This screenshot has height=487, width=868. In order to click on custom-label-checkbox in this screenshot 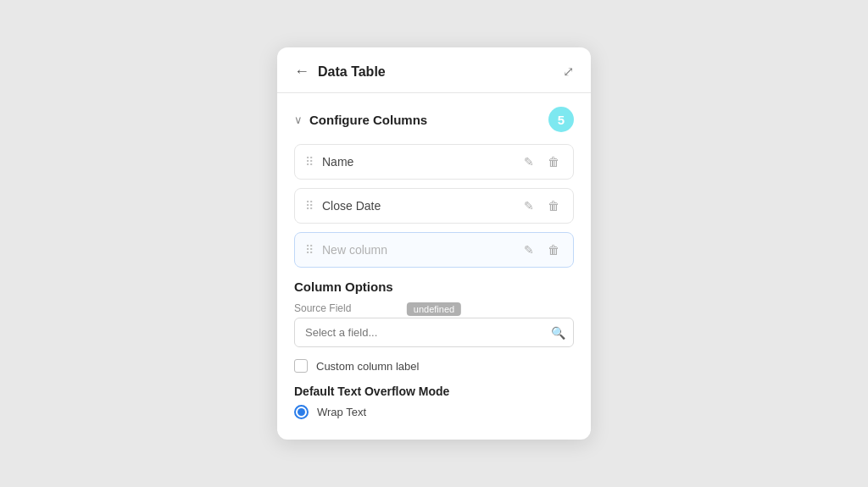, I will do `click(301, 366)`.